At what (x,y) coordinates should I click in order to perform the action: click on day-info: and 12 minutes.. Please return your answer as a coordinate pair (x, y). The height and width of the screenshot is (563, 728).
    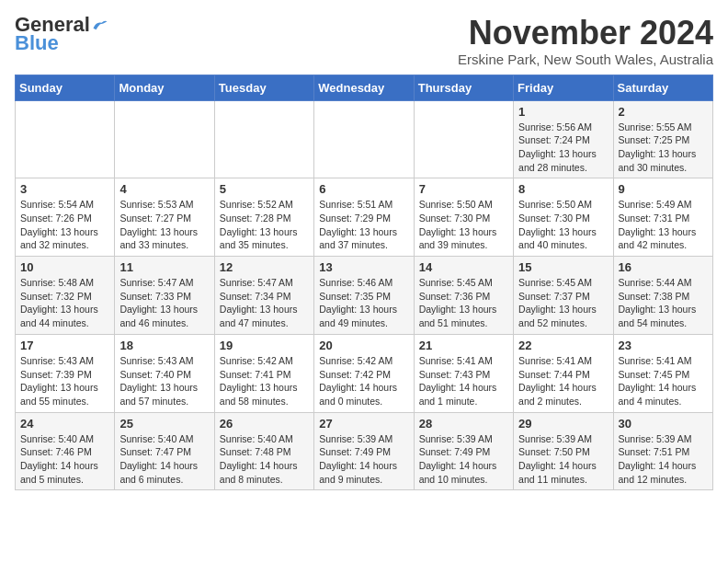
    Looking at the image, I should click on (664, 480).